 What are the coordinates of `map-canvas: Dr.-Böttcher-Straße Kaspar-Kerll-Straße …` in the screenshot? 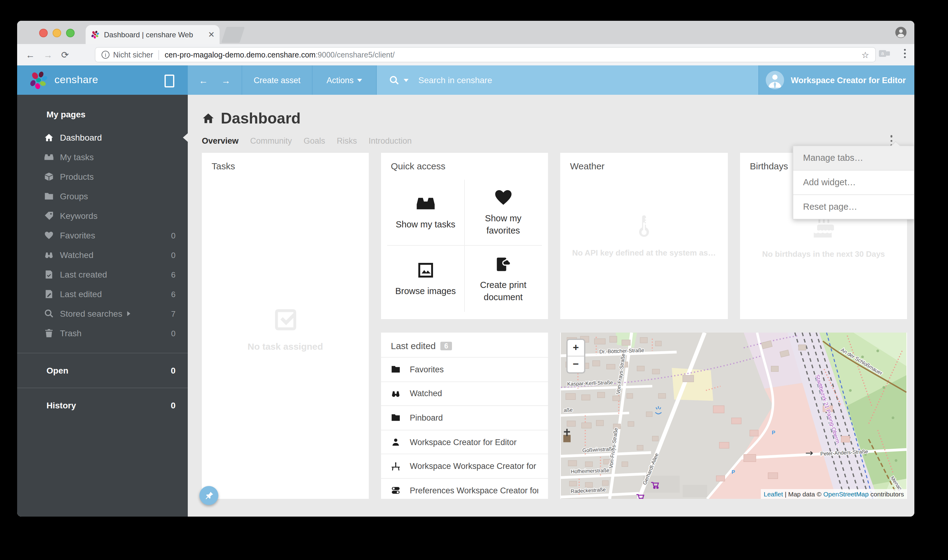 It's located at (734, 416).